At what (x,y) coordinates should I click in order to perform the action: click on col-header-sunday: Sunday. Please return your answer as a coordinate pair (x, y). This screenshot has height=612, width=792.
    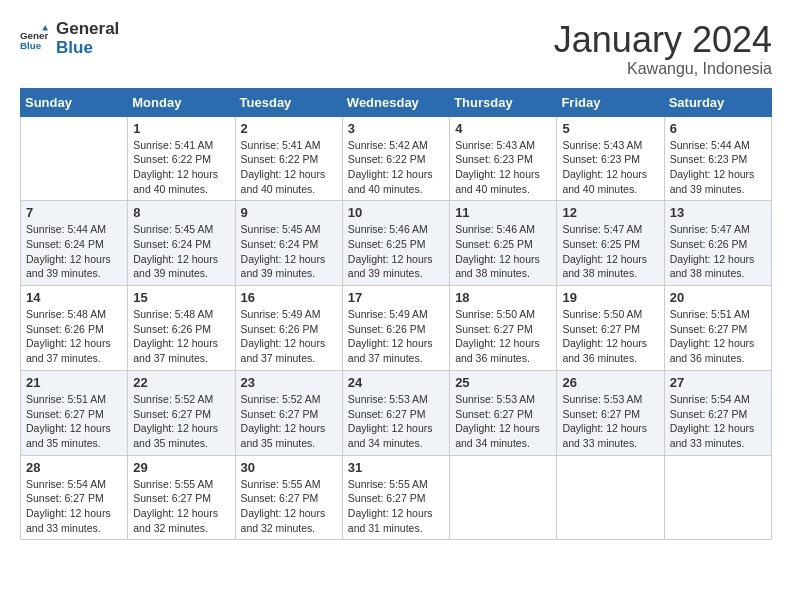
    Looking at the image, I should click on (74, 102).